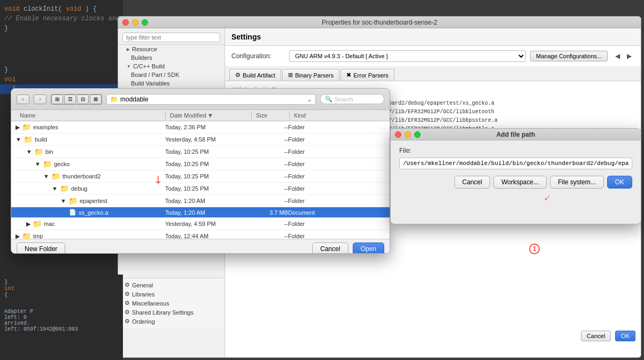 The image size is (644, 360). Describe the element at coordinates (135, 22) in the screenshot. I see `traffic-lights` at that location.